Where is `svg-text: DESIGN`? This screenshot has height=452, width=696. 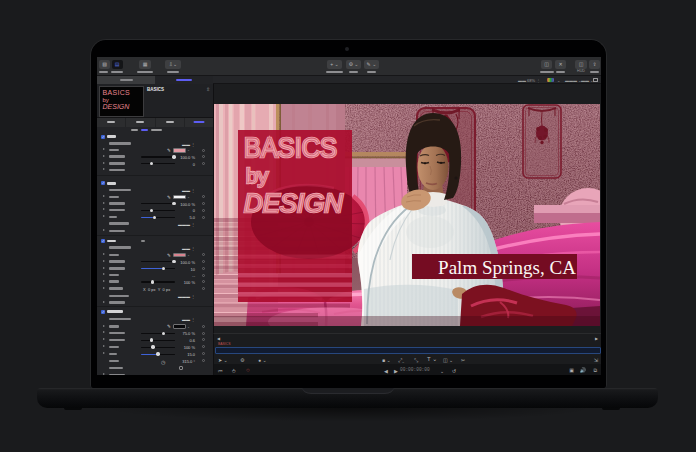
svg-text: DESIGN is located at coordinates (294, 203).